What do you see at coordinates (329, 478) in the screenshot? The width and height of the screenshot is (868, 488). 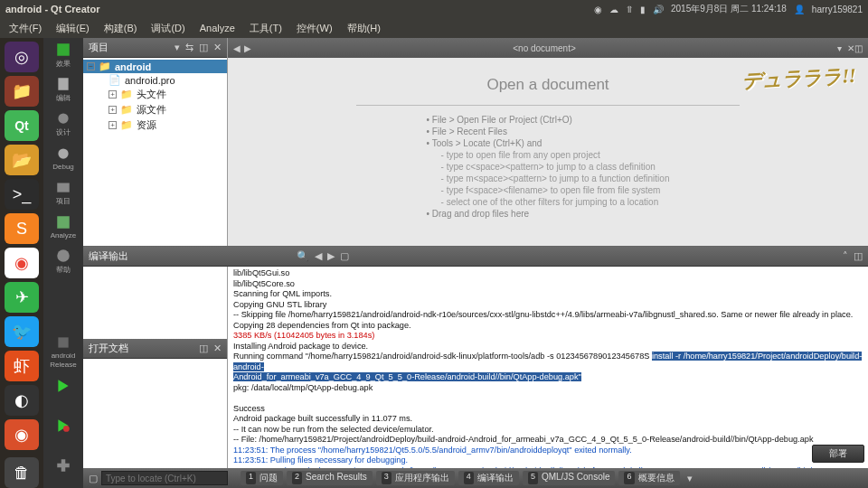 I see `output-tab-2: 2Search Results` at bounding box center [329, 478].